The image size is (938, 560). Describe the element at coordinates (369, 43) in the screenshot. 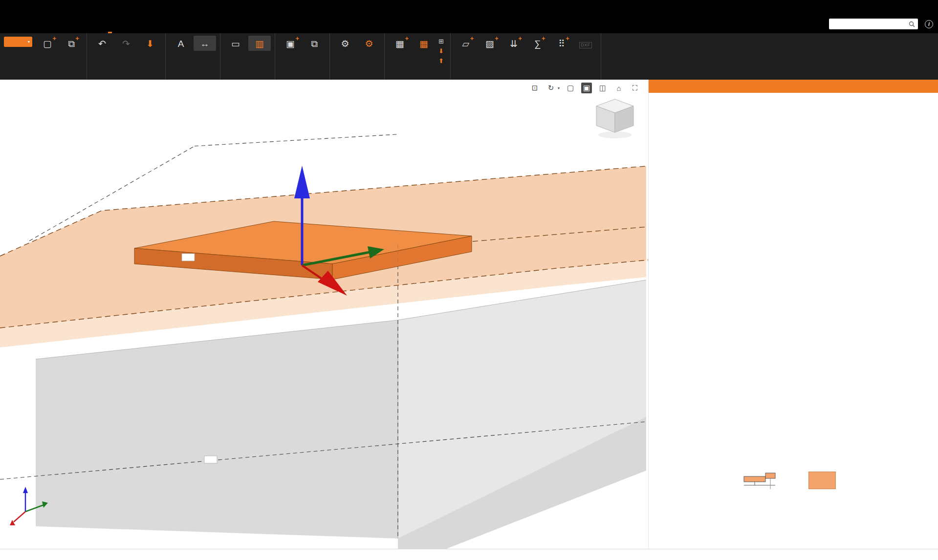

I see `ribbon-button-calculate: ⚙` at that location.